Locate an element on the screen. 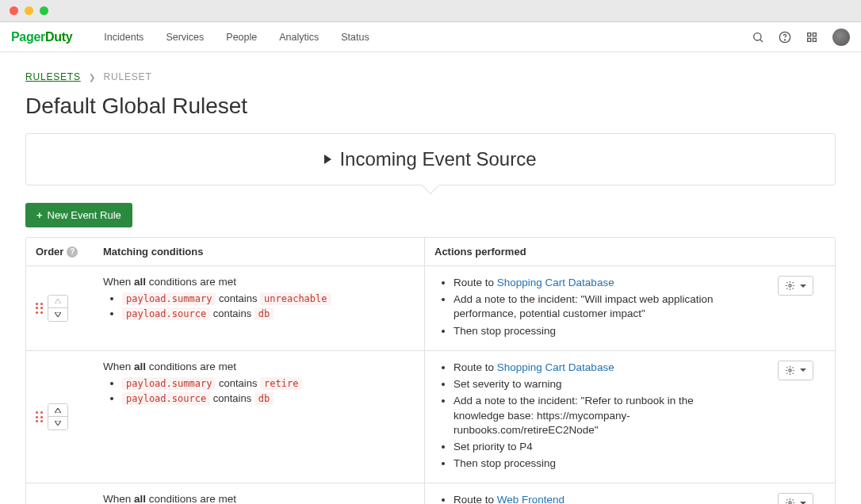 This screenshot has width=861, height=504. new-rule-button-label: New Event Rule is located at coordinates (84, 216).